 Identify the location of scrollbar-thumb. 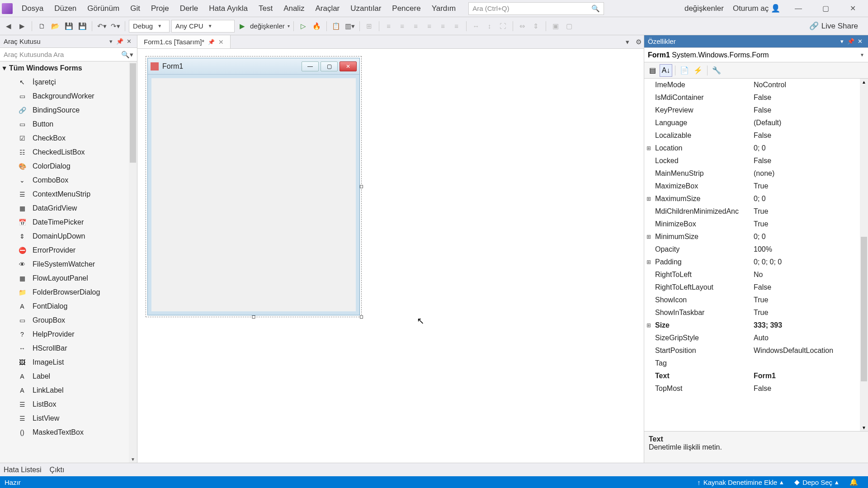
(864, 309).